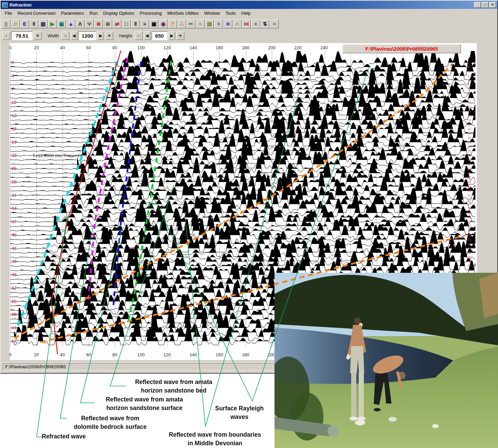  Describe the element at coordinates (144, 404) in the screenshot. I see `label-reflected-amata-surface: Reflected wave from amata horizon sandst…` at that location.